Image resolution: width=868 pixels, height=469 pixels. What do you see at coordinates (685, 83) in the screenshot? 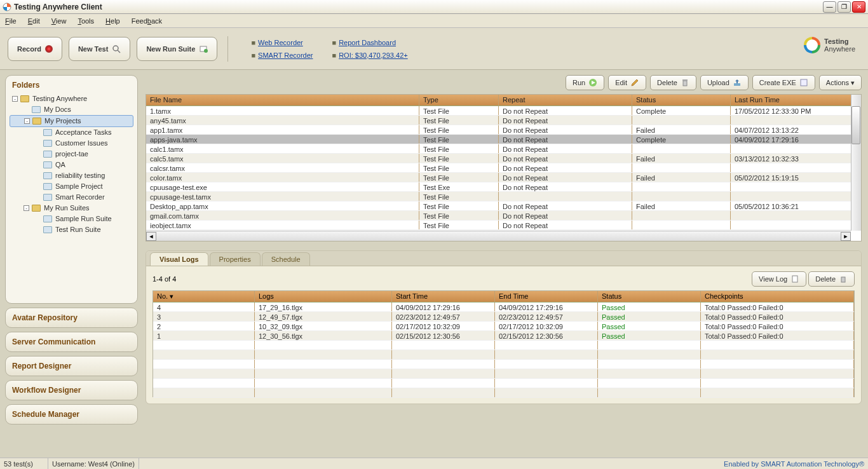
I see `trash-icon` at bounding box center [685, 83].